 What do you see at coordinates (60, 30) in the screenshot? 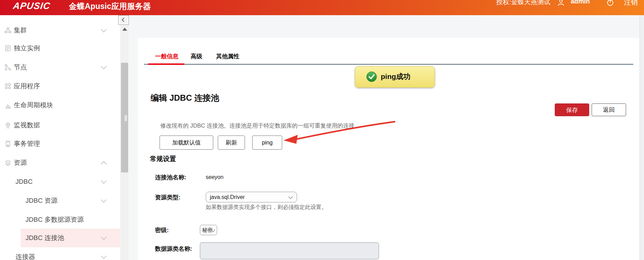
I see `sidebar-item-cluster: 集群` at bounding box center [60, 30].